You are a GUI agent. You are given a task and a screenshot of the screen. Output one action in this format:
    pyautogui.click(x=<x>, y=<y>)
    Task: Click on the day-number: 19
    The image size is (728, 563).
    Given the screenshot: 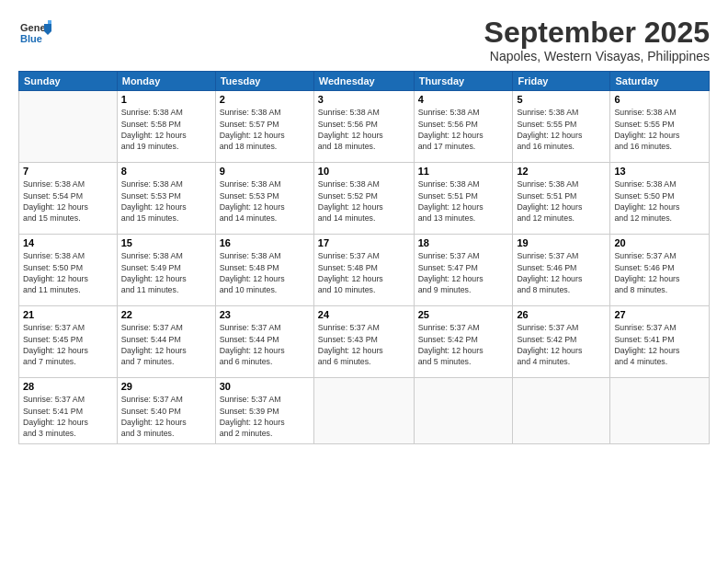 What is the action you would take?
    pyautogui.click(x=561, y=243)
    